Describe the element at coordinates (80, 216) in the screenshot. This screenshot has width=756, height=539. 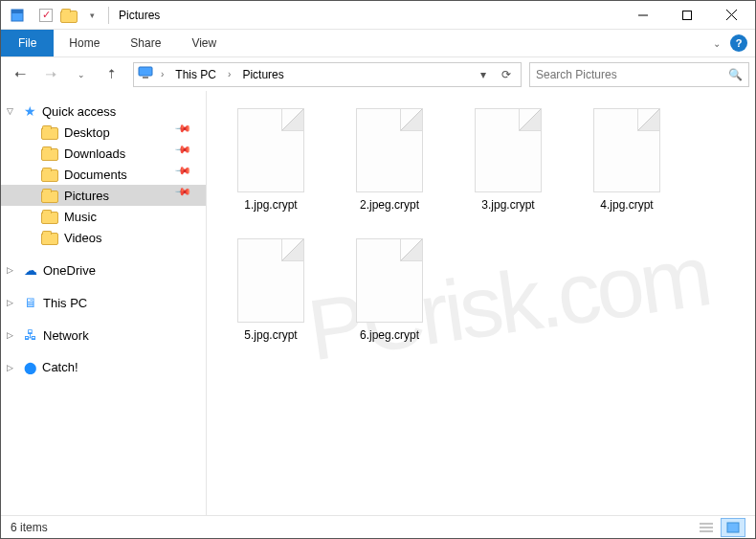
I see `sidebar-item-label: Music` at that location.